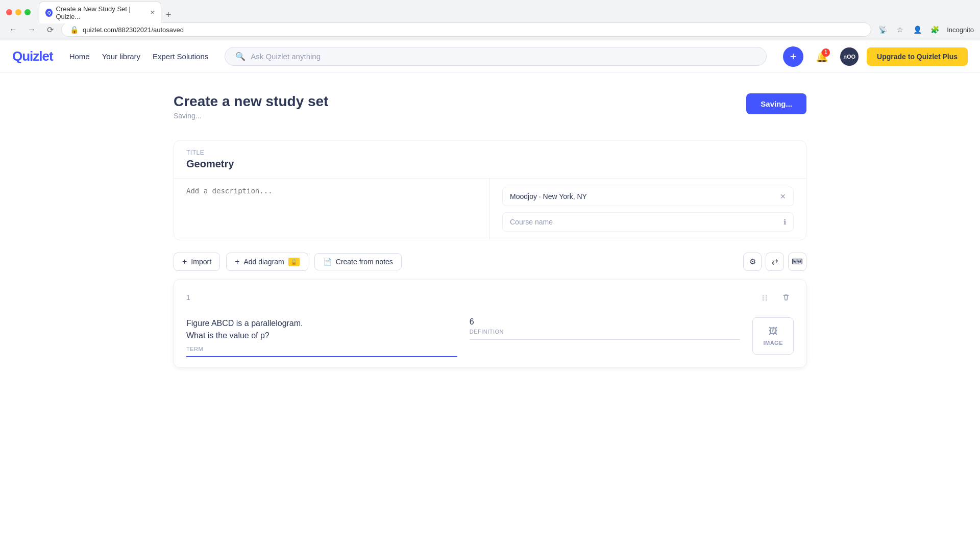  Describe the element at coordinates (605, 332) in the screenshot. I see `definition-label: DEFINITION` at that location.